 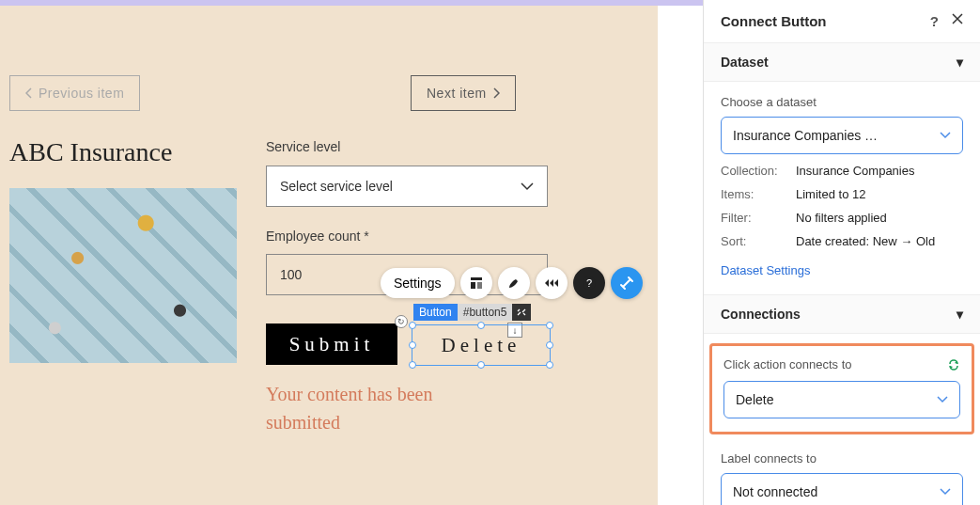 What do you see at coordinates (758, 218) in the screenshot?
I see `meta-key: Filter:` at bounding box center [758, 218].